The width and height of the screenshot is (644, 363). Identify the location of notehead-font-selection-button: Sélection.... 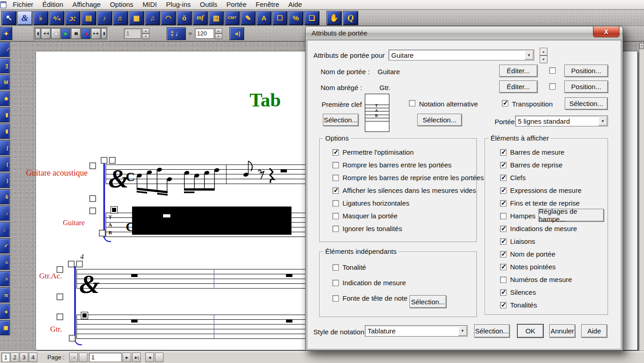
(428, 302).